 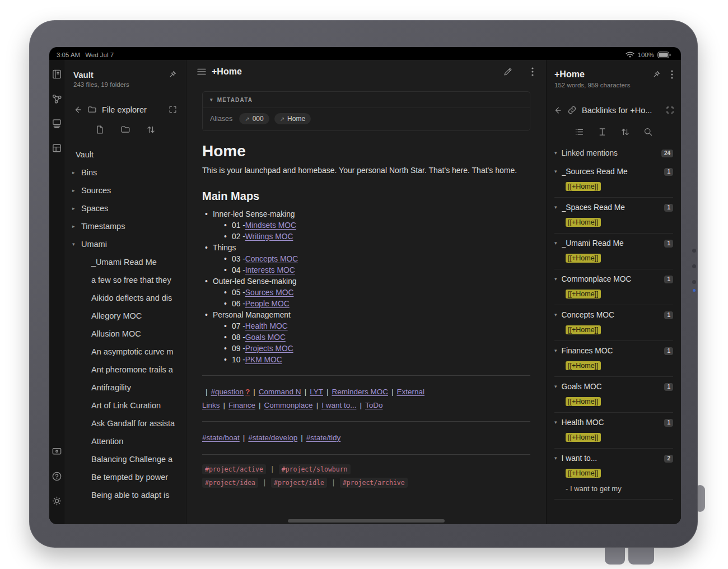 I want to click on mention-header: ▾Health MOC1, so click(x=614, y=422).